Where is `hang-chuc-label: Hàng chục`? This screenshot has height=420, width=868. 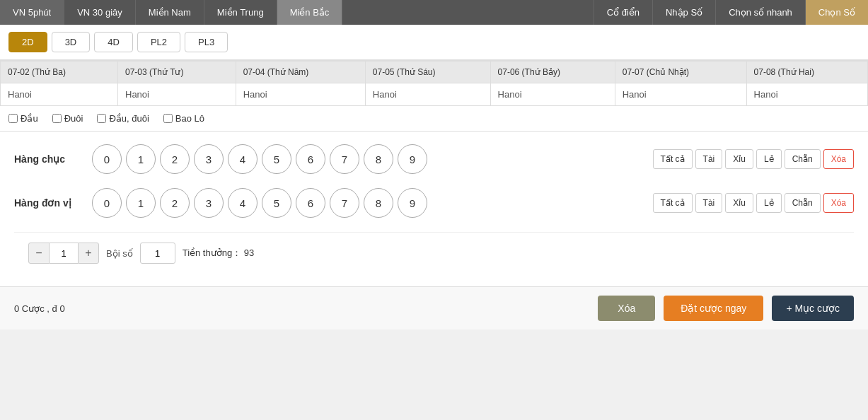
hang-chuc-label: Hàng chục is located at coordinates (53, 159).